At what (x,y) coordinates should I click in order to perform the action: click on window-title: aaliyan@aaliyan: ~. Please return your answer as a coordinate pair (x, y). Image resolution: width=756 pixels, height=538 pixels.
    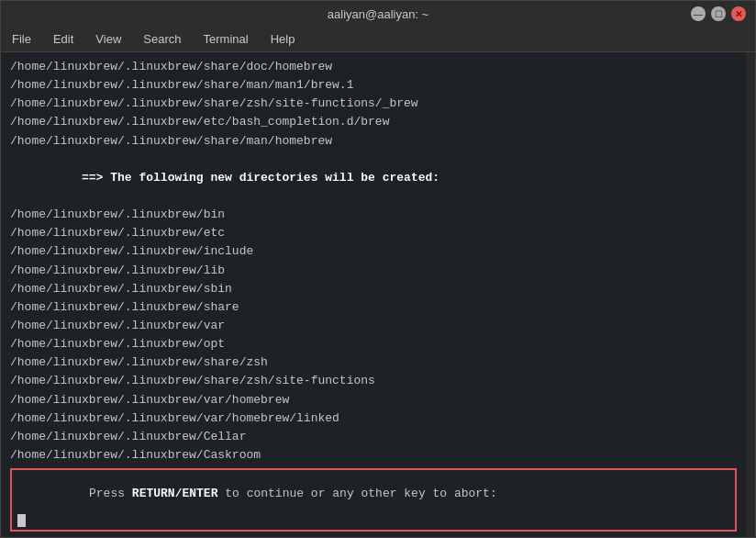
    Looking at the image, I should click on (378, 15).